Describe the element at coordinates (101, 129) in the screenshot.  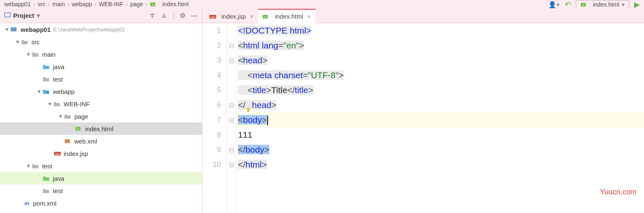
I see `tree-file: H index.html` at that location.